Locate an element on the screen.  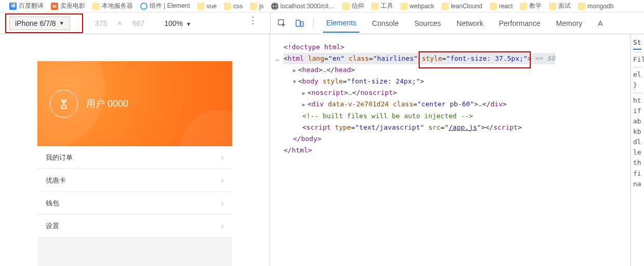
bookmark-label: localhost:3000/cit… is located at coordinates (307, 6).